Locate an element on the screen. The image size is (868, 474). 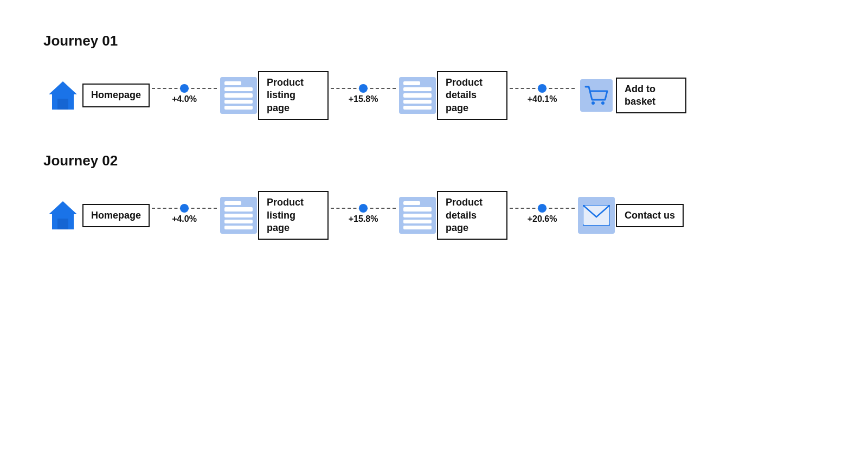
journey-02-title: Journey 02 is located at coordinates (434, 161).